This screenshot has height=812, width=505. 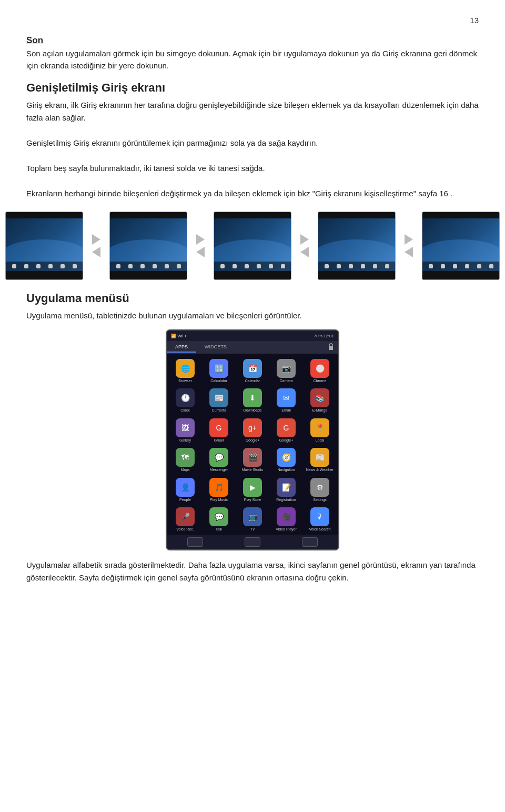 I want to click on app-tab-widgets: WIDGETS, so click(x=216, y=347).